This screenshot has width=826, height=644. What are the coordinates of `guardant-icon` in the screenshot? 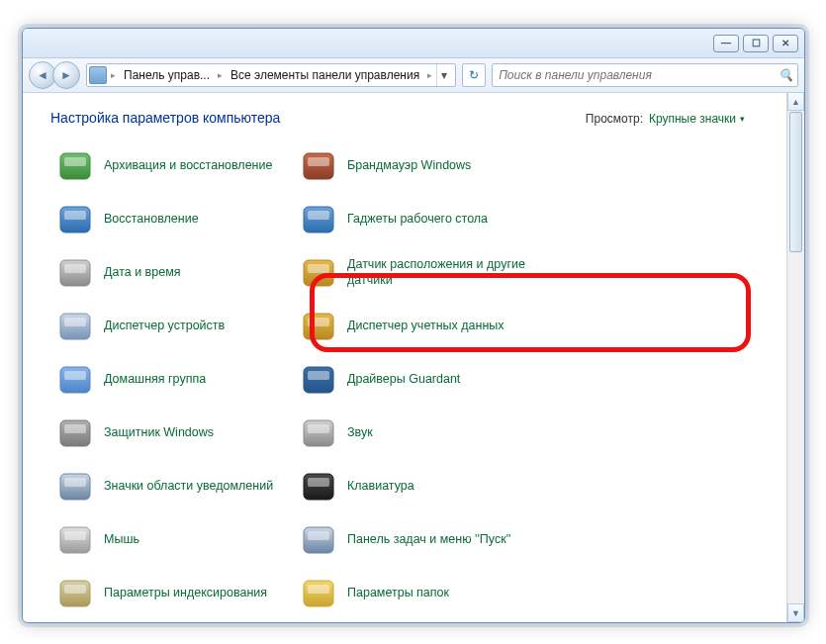 It's located at (319, 380).